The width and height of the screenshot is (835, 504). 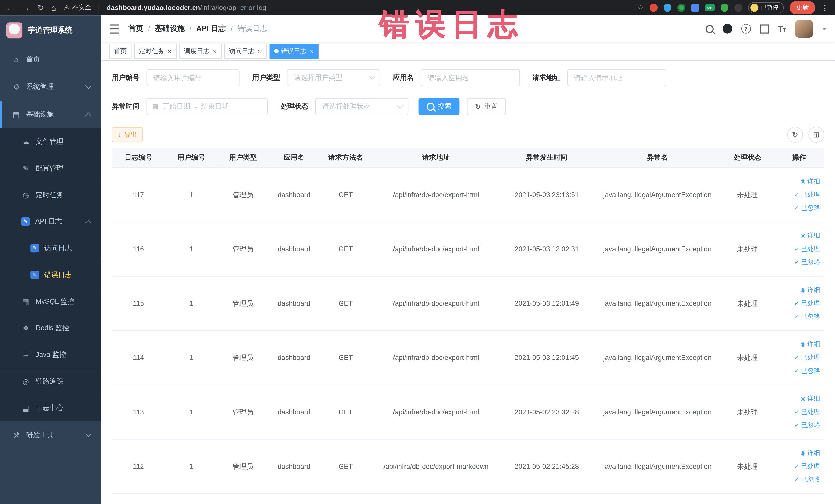 I want to click on help-icon: ?, so click(x=746, y=28).